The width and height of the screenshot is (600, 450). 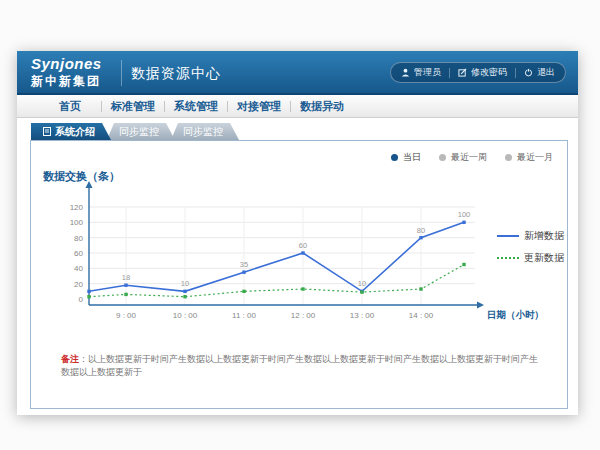 I want to click on logout-label: 退出, so click(x=546, y=72).